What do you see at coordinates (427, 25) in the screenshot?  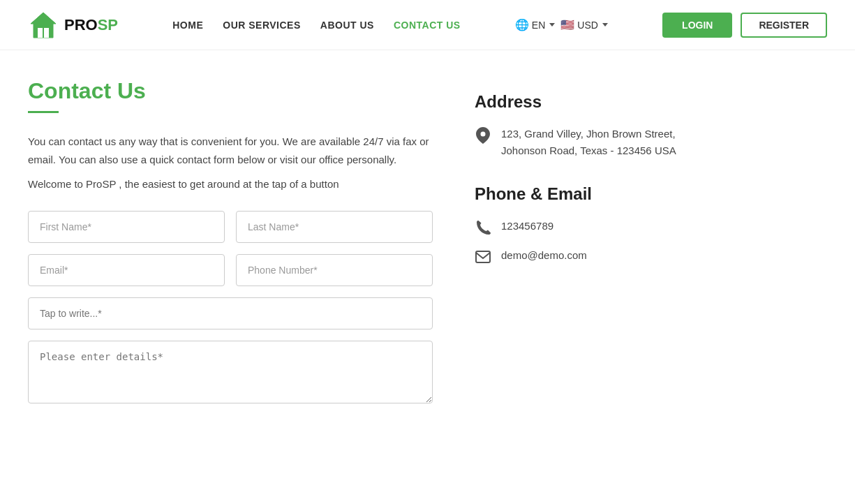 I see `nav-contact-us: CONTACT US` at bounding box center [427, 25].